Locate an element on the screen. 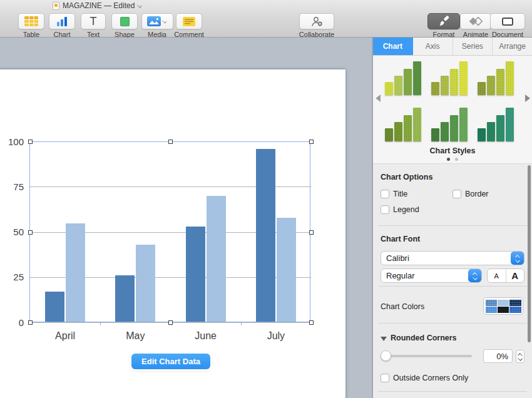 This screenshot has width=532, height=398. styles-prev-arrow-icon is located at coordinates (378, 98).